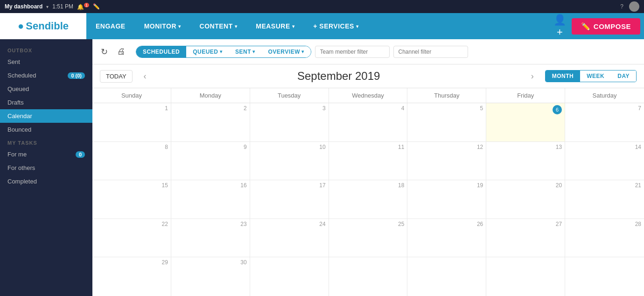 This screenshot has height=296, width=644. I want to click on cell-number: 8, so click(132, 147).